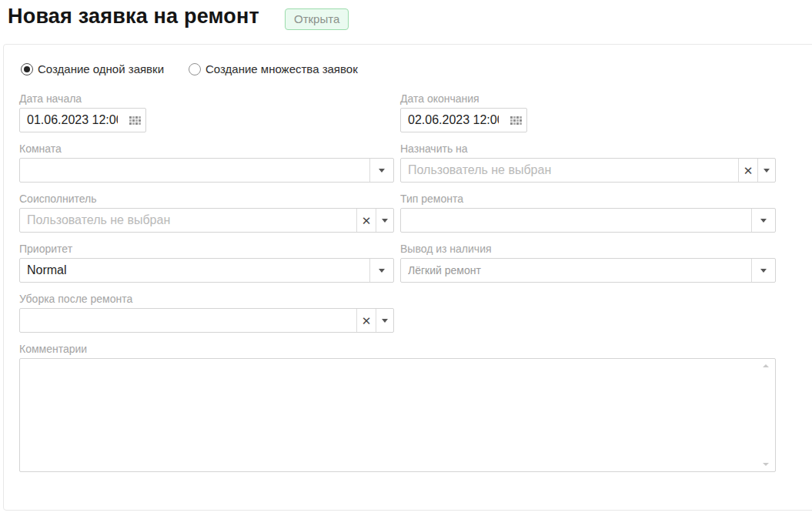 This screenshot has width=812, height=516. What do you see at coordinates (317, 19) in the screenshot?
I see `status-badge: Открыта` at bounding box center [317, 19].